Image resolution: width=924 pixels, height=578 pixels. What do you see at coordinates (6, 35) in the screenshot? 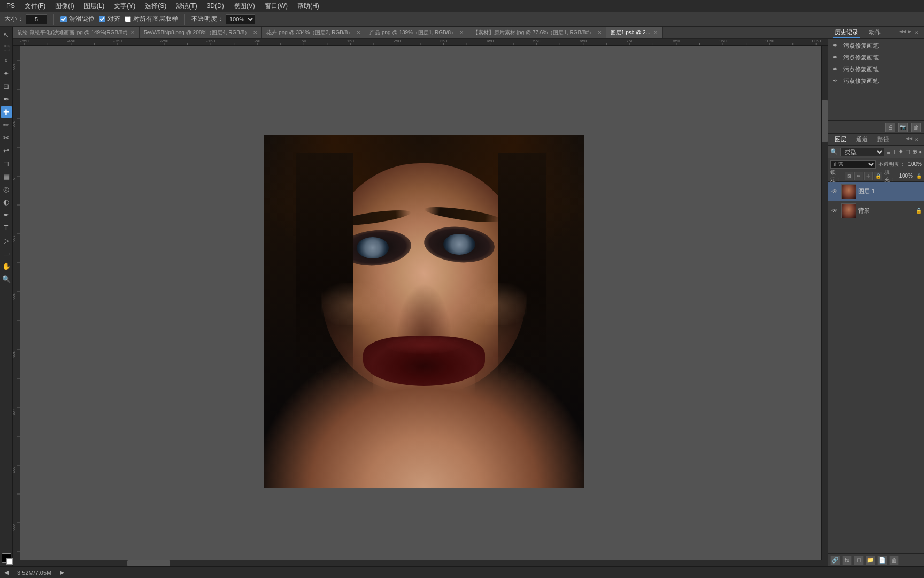
I see `move-tool: ↖` at bounding box center [6, 35].